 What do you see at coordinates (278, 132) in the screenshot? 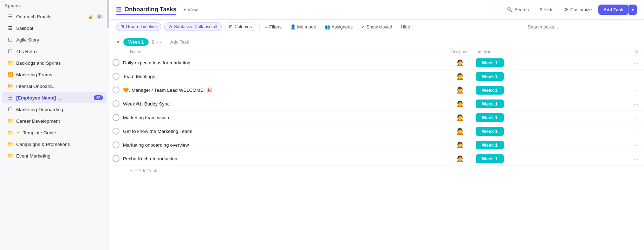
I see `task-name-cell: Get to know the Marketing Team!` at bounding box center [278, 132].